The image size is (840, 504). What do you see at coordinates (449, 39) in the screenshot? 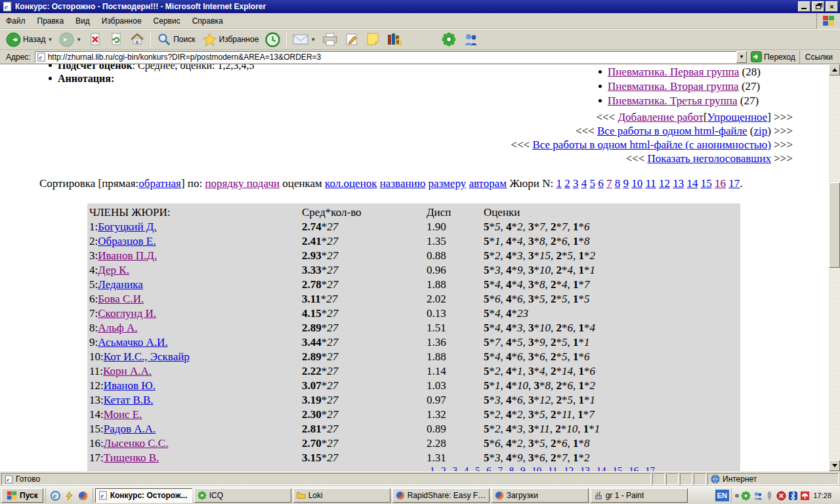
I see `icq-toolbar-button` at bounding box center [449, 39].